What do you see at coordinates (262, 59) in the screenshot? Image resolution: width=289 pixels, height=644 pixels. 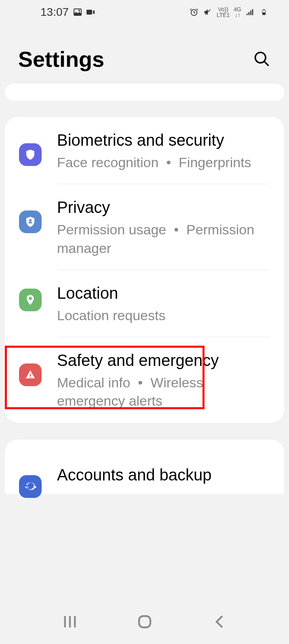 I see `search-button` at bounding box center [262, 59].